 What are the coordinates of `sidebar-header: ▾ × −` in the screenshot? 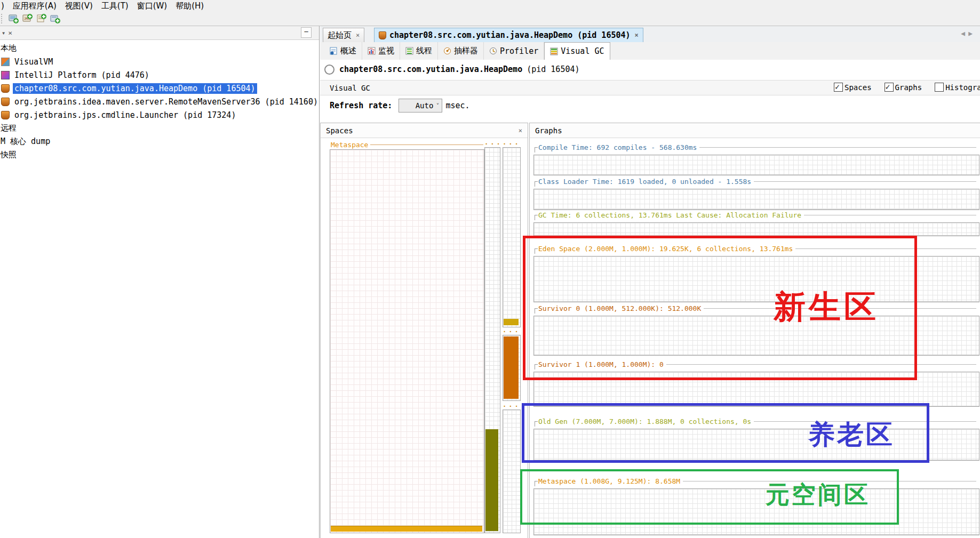 It's located at (160, 33).